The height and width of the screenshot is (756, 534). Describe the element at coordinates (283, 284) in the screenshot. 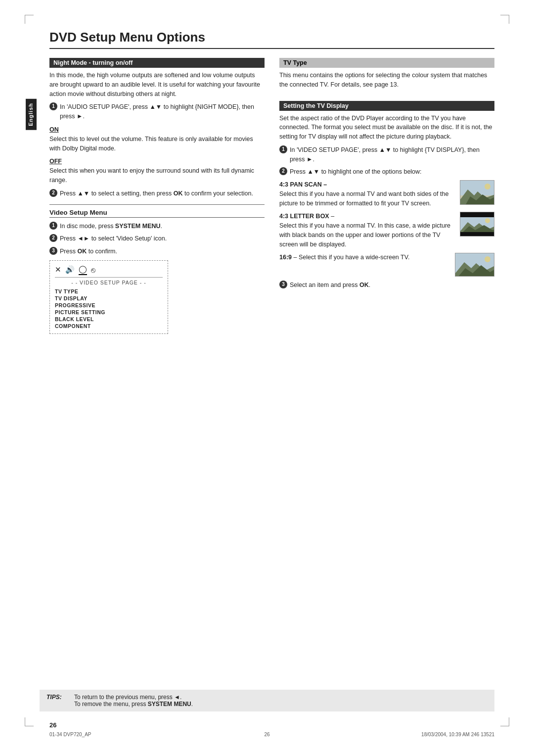

I see `tv-display-step3-circle: 3` at that location.